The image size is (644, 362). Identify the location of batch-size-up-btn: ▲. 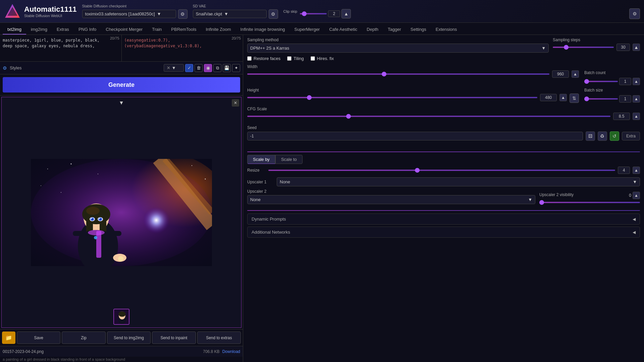
(636, 99).